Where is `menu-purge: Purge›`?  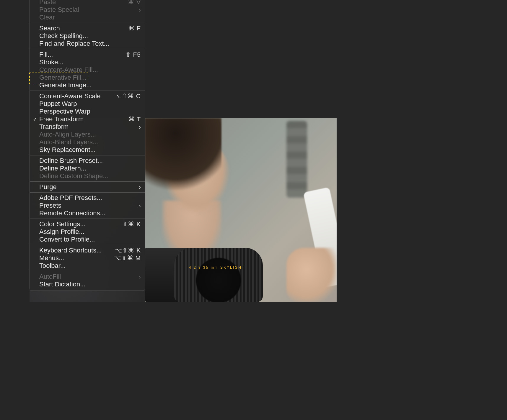 menu-purge: Purge› is located at coordinates (87, 187).